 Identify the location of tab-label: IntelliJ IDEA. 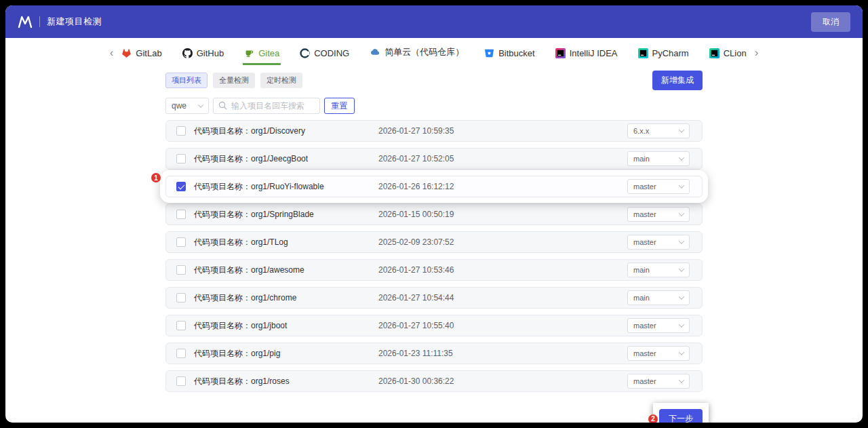
(594, 53).